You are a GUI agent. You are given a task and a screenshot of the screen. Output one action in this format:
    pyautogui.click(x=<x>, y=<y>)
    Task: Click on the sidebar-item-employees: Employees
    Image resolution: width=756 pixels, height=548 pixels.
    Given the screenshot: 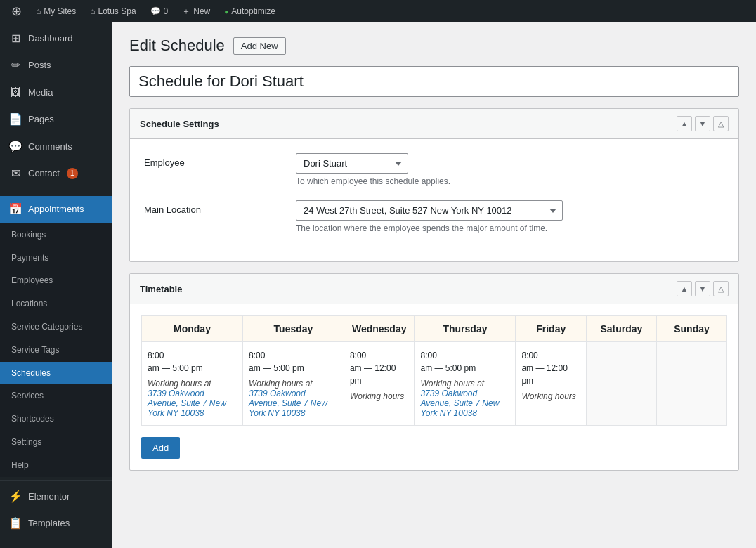 What is the action you would take?
    pyautogui.click(x=56, y=281)
    